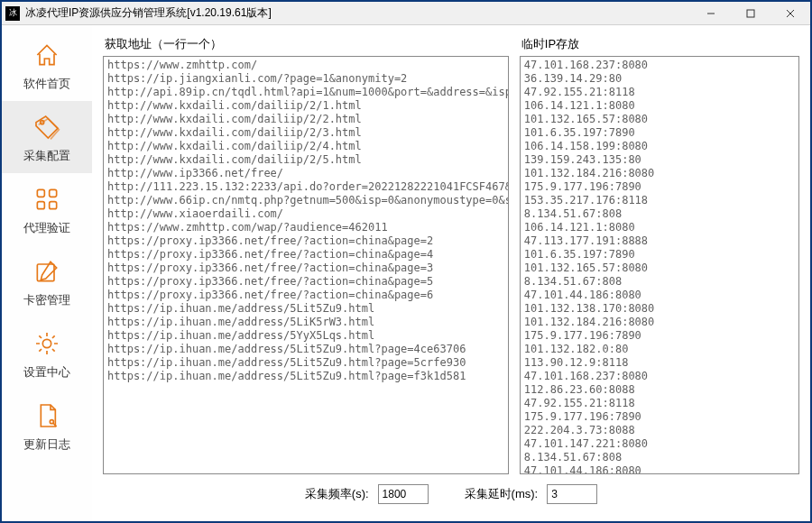 The width and height of the screenshot is (812, 523). Describe the element at coordinates (403, 494) in the screenshot. I see `freq-input` at that location.